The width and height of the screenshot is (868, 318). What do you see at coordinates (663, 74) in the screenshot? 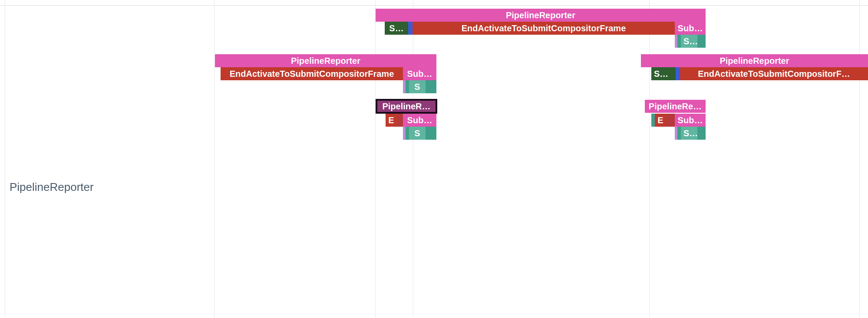
I see `slice-send-begin-frame: Se…` at bounding box center [663, 74].